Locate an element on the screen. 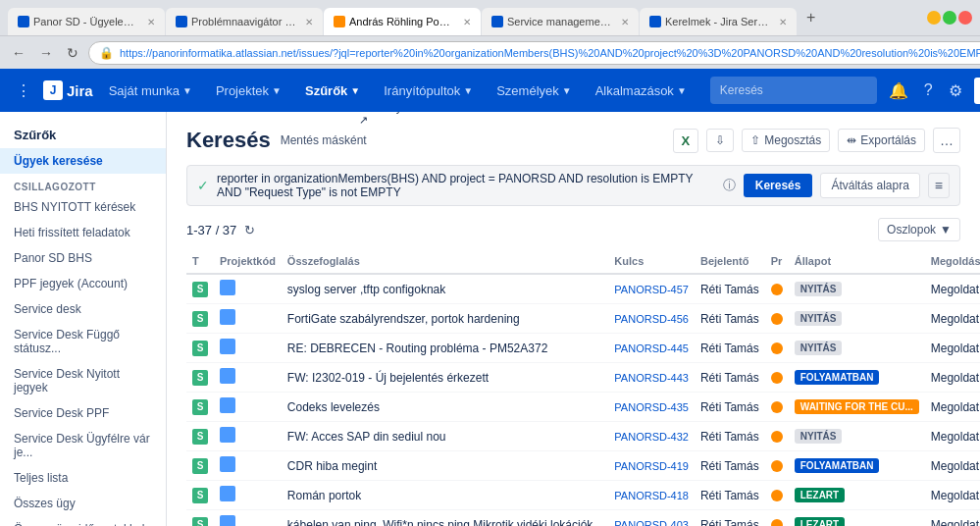 The width and height of the screenshot is (980, 526). table-row: S RE: DEBRECEN - Routing probléma - PM52… is located at coordinates (583, 348).